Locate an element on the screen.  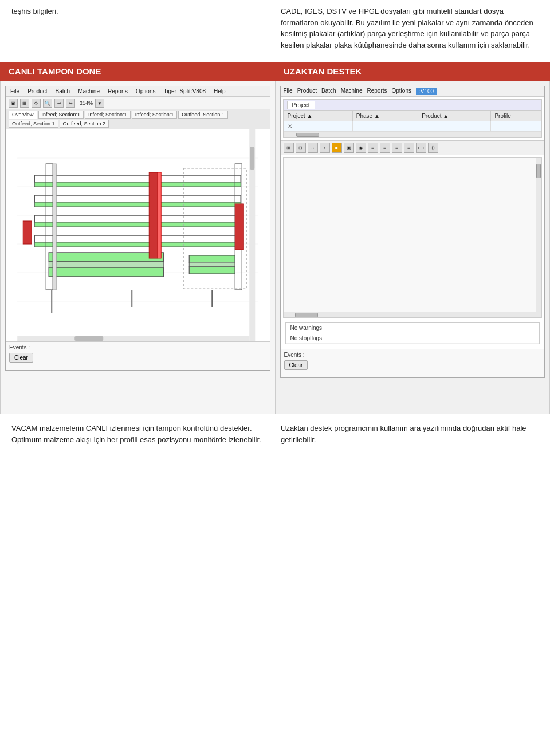
right-drawing-area is located at coordinates (412, 238).